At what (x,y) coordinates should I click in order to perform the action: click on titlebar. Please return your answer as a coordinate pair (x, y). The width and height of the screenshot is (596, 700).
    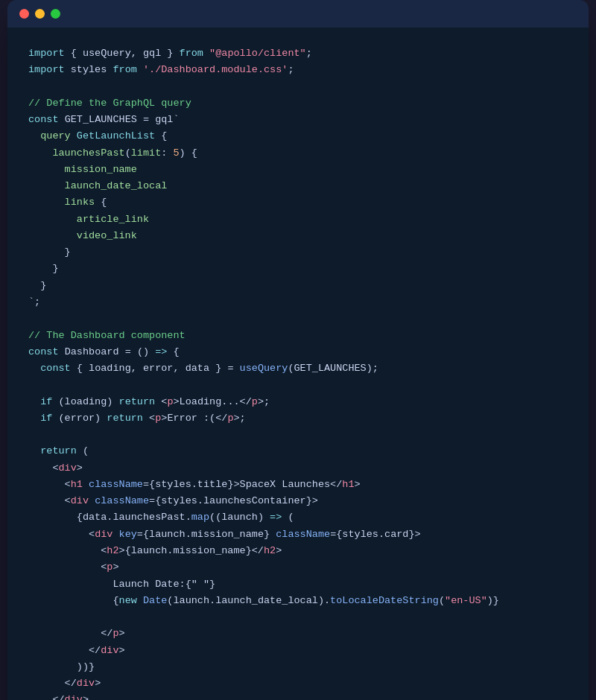
    Looking at the image, I should click on (298, 13).